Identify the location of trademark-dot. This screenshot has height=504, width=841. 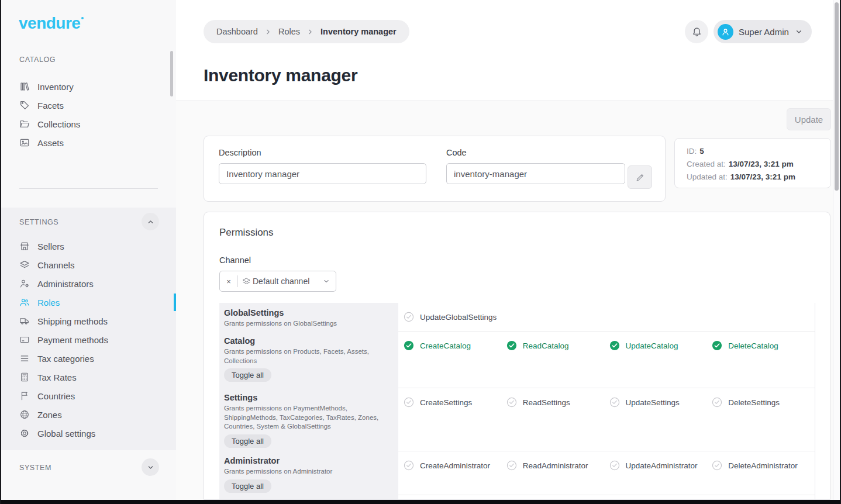
(82, 18).